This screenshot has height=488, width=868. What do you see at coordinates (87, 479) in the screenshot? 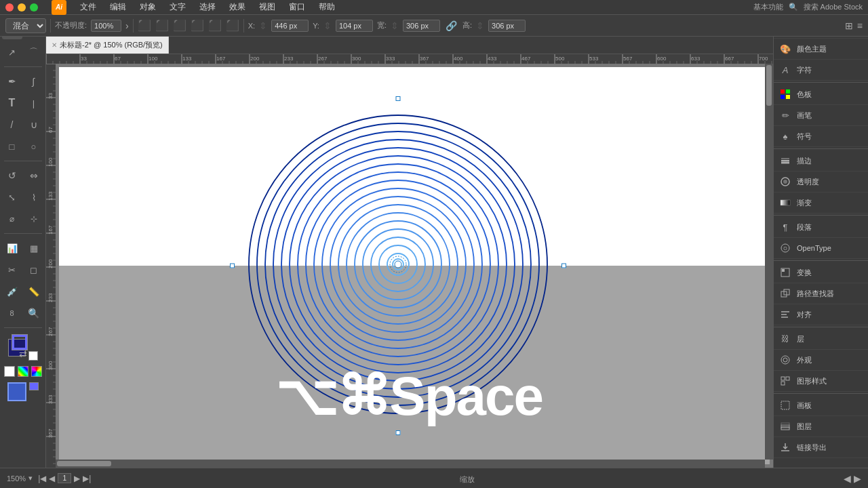
I see `last-page-btn: ▶|` at bounding box center [87, 479].